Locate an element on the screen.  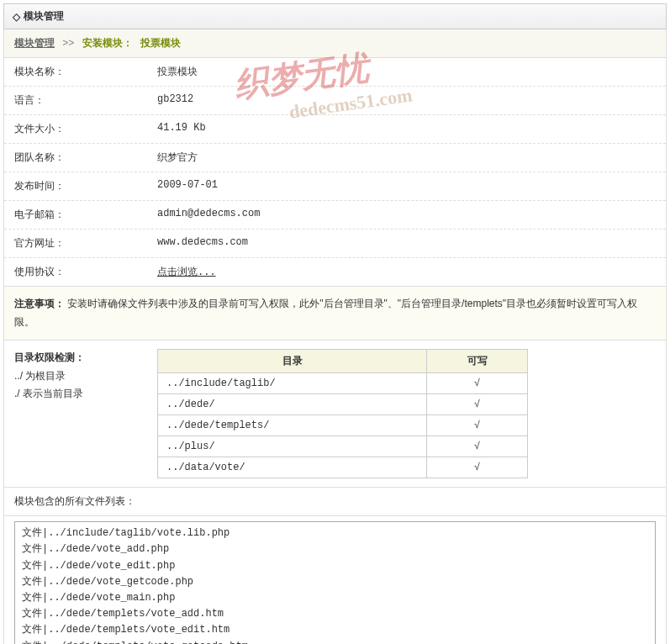
perm-note2: ./ 表示当前目录 is located at coordinates (77, 394).